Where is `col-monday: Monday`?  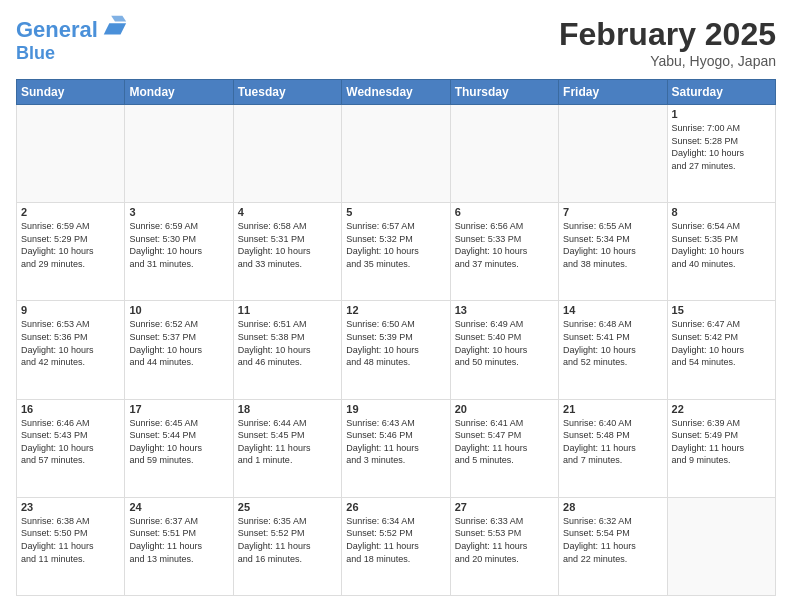
col-monday: Monday is located at coordinates (179, 92).